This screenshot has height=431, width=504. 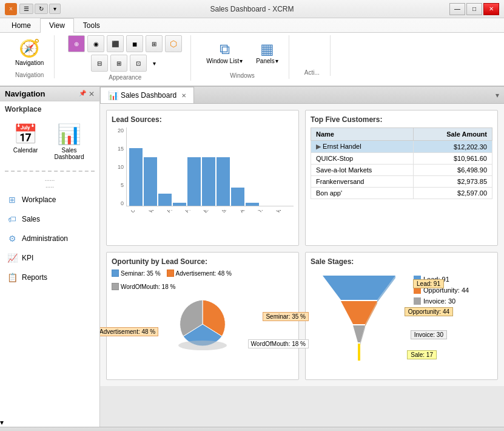 What do you see at coordinates (136, 177) in the screenshot?
I see `bar-coldcall` at bounding box center [136, 177].